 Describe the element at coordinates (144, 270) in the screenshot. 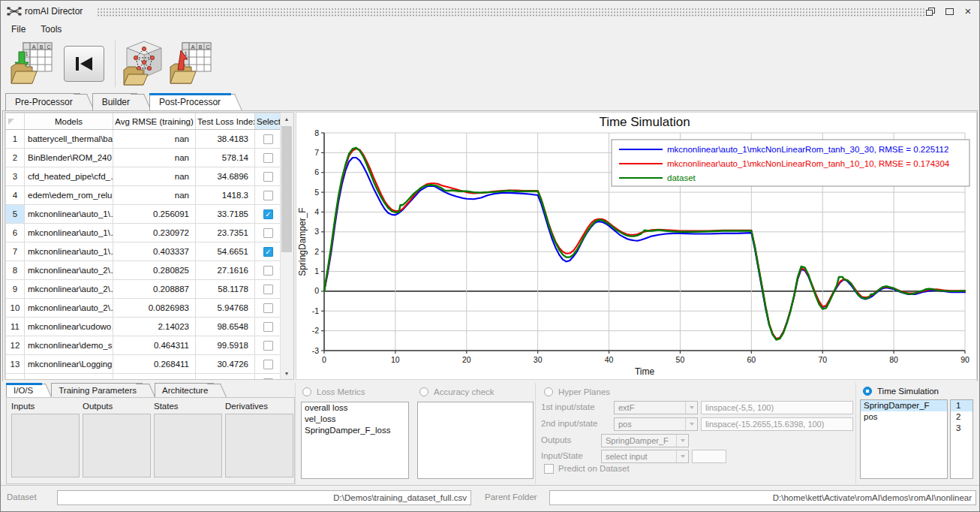

I see `table-row: 8mkcnonlinear\auto_2\…0.28082527.1616` at that location.